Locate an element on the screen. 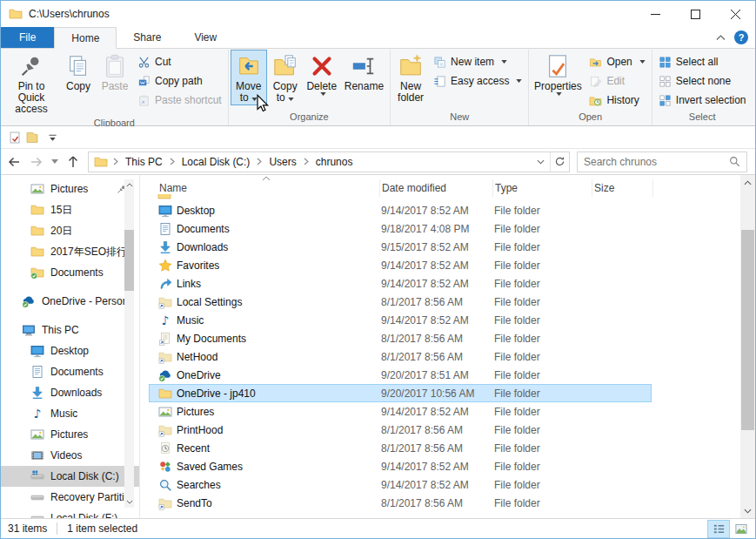 The image size is (756, 539). details-view-button is located at coordinates (719, 529).